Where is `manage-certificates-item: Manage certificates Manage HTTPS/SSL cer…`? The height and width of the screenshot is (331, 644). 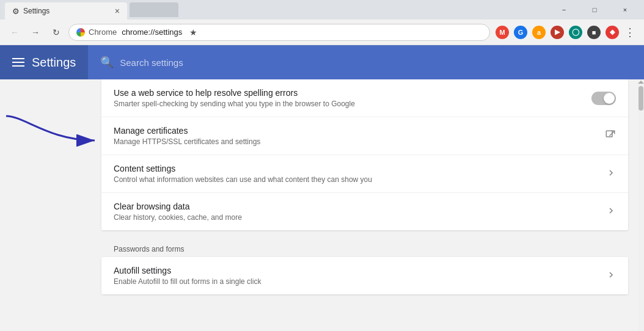
manage-certificates-item: Manage certificates Manage HTTPS/SSL cer… is located at coordinates (365, 136).